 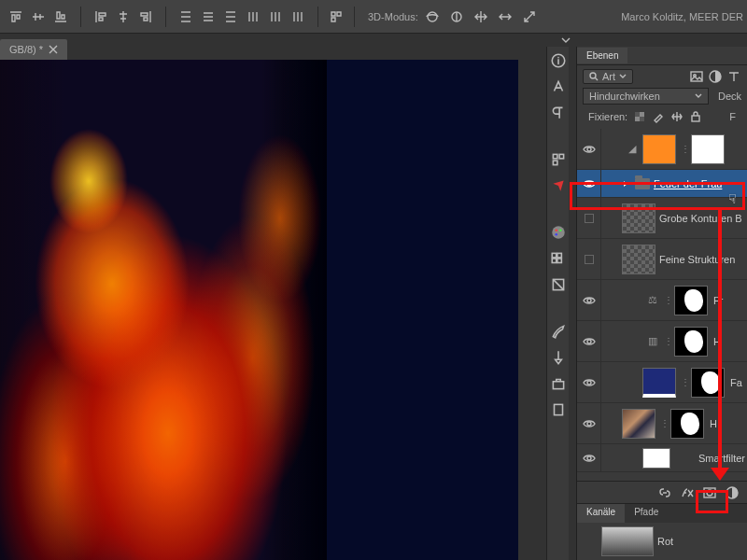 What do you see at coordinates (432, 17) in the screenshot?
I see `orbit-icon` at bounding box center [432, 17].